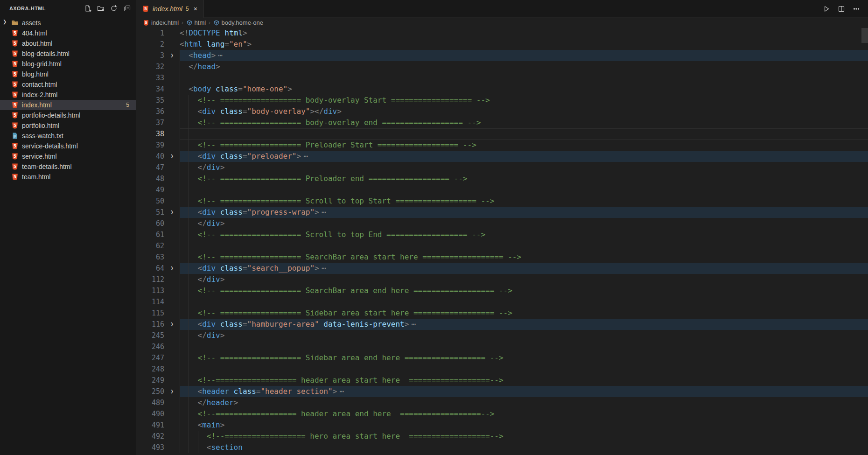  I want to click on code-line-47: 47 </div>, so click(502, 168).